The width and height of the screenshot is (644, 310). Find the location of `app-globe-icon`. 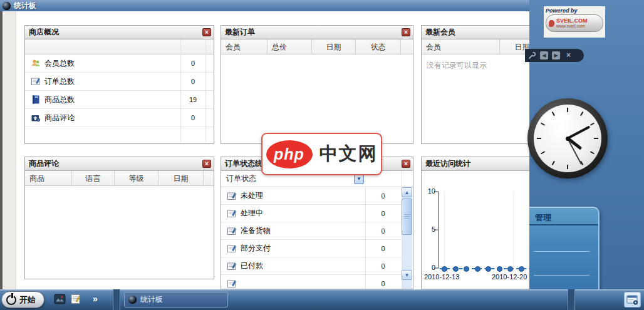

app-globe-icon is located at coordinates (133, 299).